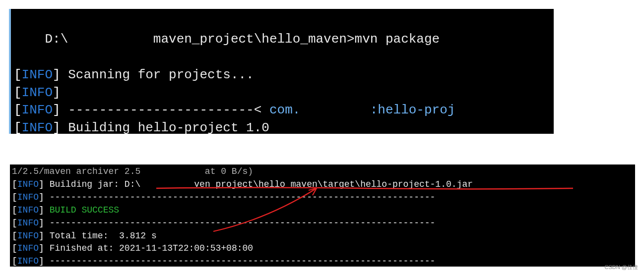  I want to click on watermark-text: CSDN @佳佳, so click(621, 268).